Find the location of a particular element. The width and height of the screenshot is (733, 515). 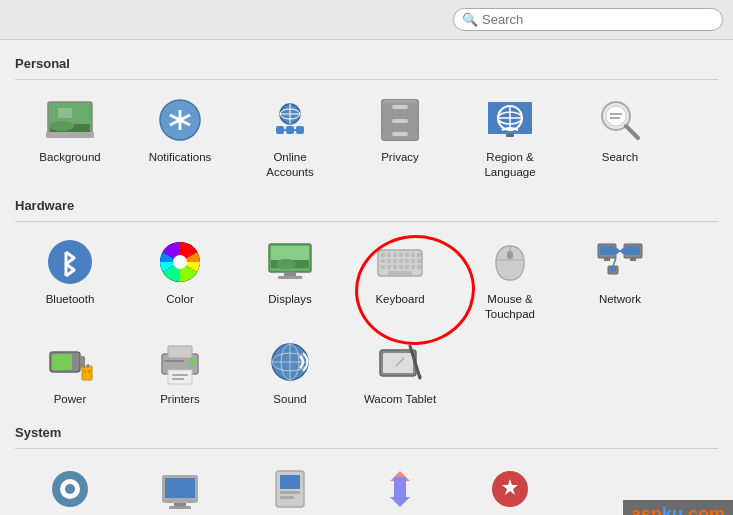

bluetooth-label: Bluetooth is located at coordinates (70, 300).